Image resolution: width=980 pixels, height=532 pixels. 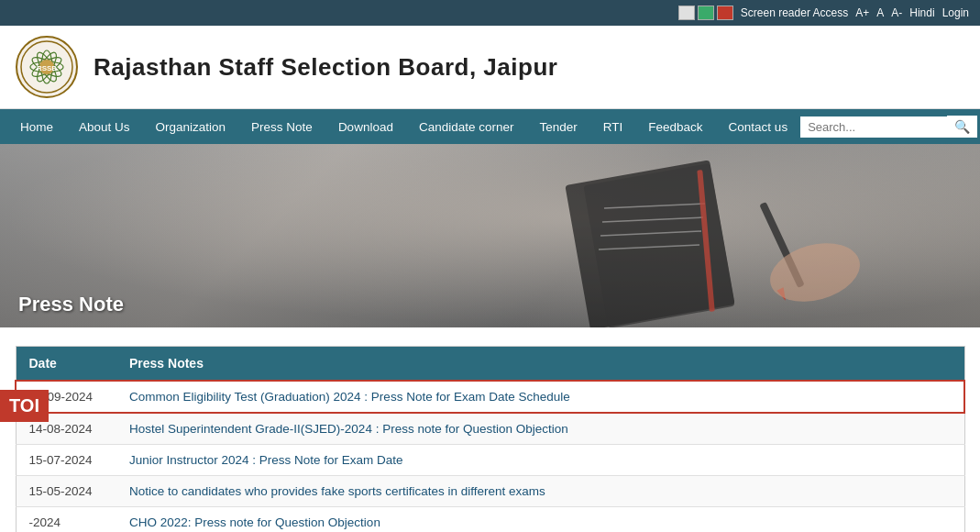 What do you see at coordinates (922, 13) in the screenshot?
I see `lang-hindi: Hindi` at bounding box center [922, 13].